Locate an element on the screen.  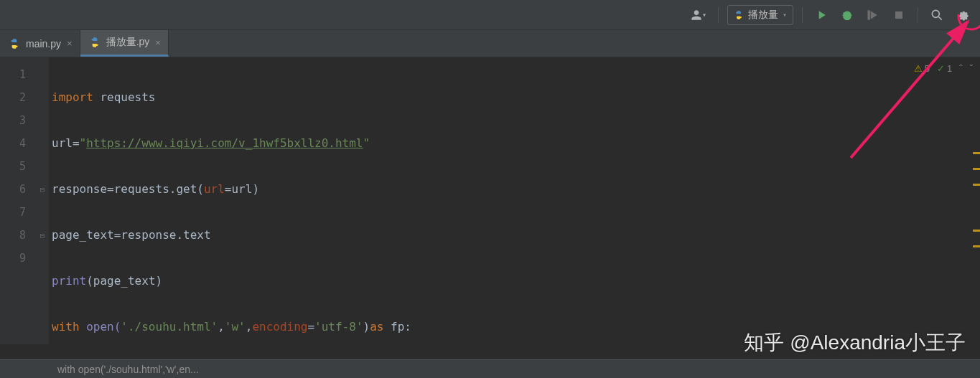
run-config-label: 播放量 is located at coordinates (763, 15).